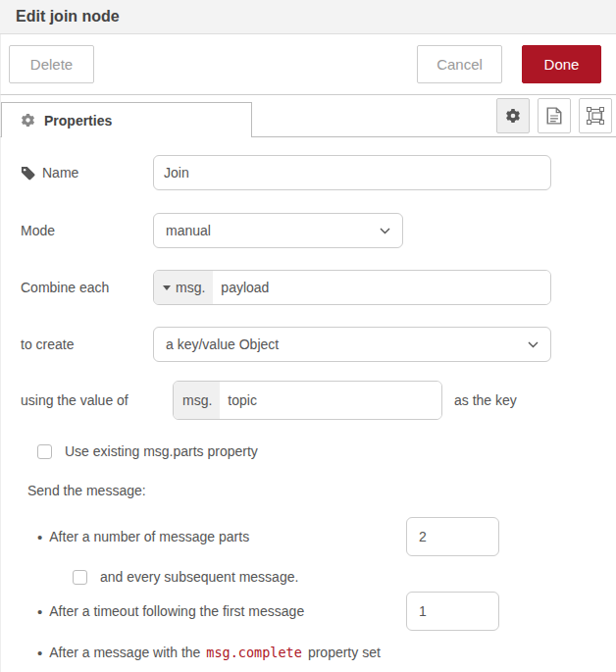 This screenshot has height=672, width=616. Describe the element at coordinates (127, 120) in the screenshot. I see `tab-properties: Properties` at that location.